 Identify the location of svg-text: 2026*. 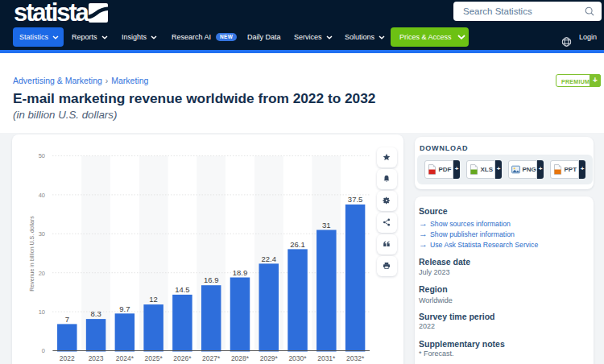
(182, 358).